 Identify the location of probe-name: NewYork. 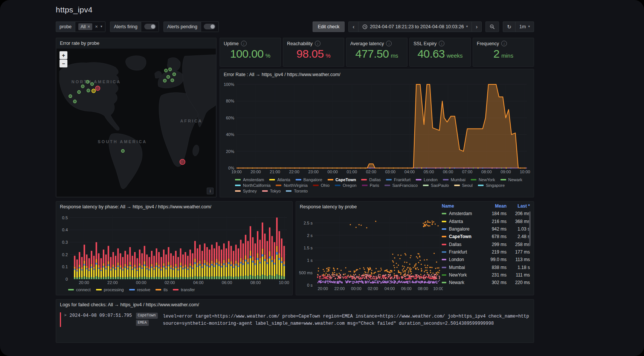
(466, 275).